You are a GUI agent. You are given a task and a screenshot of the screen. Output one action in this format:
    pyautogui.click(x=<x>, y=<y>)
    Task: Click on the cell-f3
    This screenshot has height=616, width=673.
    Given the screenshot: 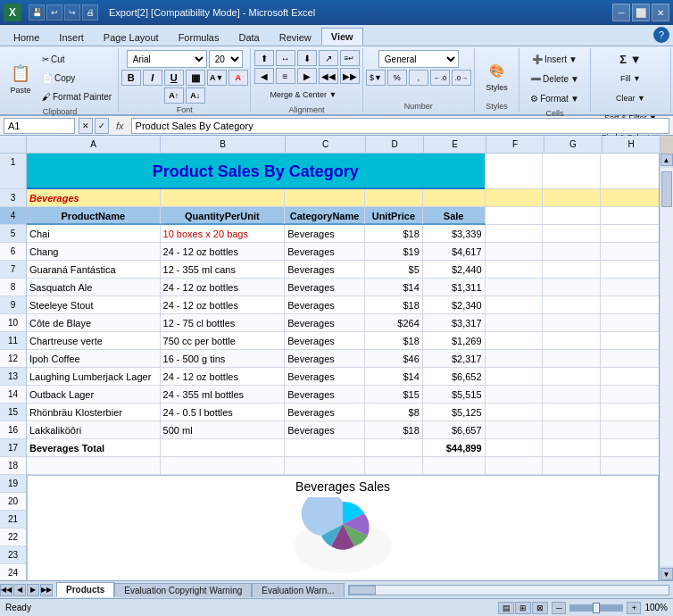 What is the action you would take?
    pyautogui.click(x=514, y=198)
    